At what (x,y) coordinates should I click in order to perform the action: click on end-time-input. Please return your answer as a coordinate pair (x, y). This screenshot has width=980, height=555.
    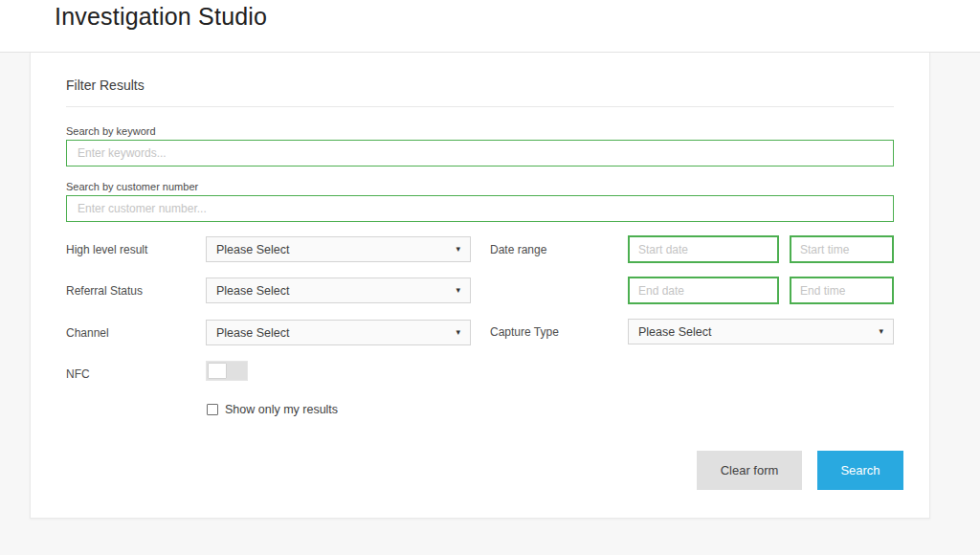
    Looking at the image, I should click on (842, 291).